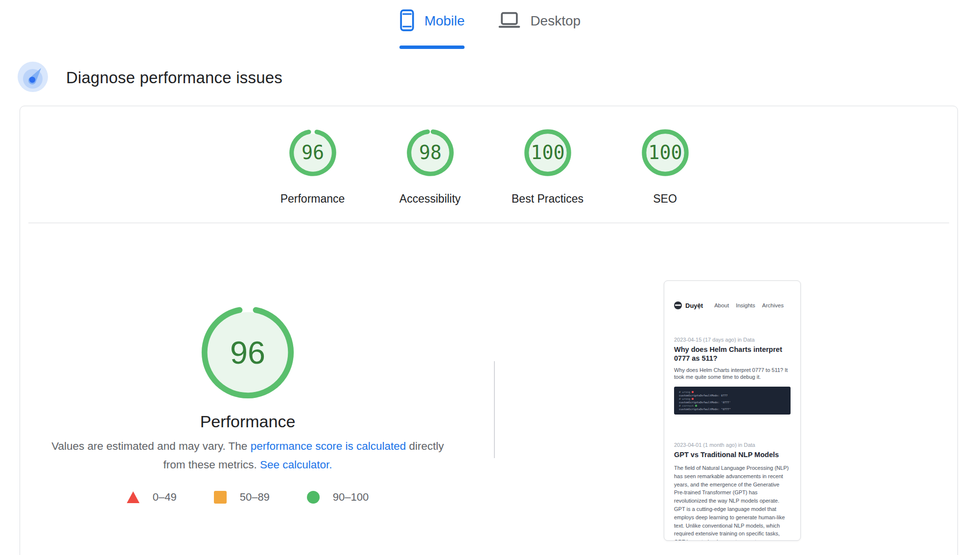 Image resolution: width=980 pixels, height=555 pixels. What do you see at coordinates (164, 497) in the screenshot?
I see `legend-range-fail: 0–49` at bounding box center [164, 497].